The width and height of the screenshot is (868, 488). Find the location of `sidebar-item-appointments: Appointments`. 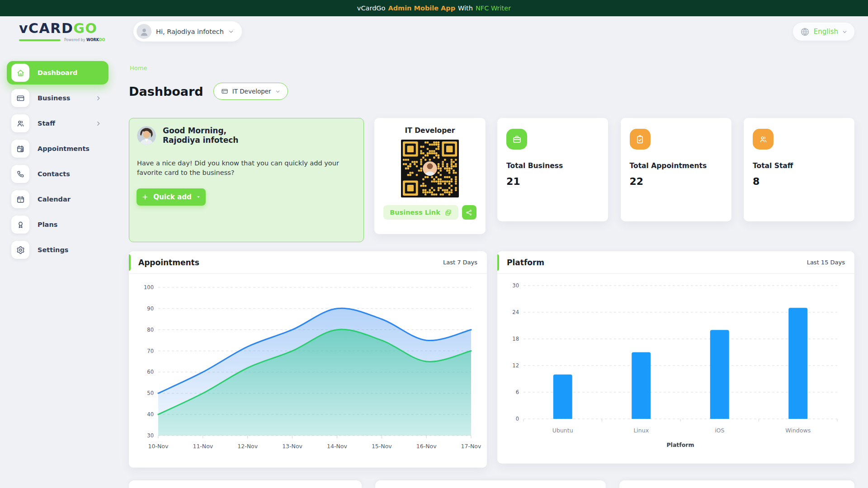

sidebar-item-appointments: Appointments is located at coordinates (58, 149).